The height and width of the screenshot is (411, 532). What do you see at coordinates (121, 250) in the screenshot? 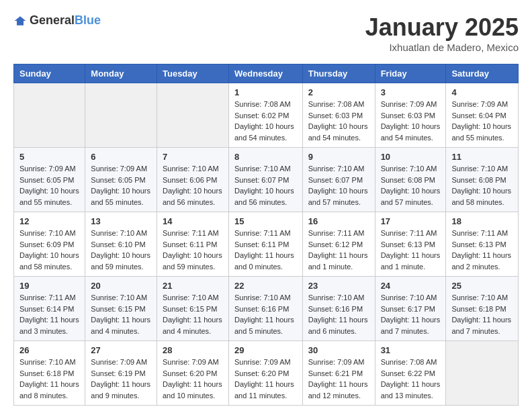
I see `day-info: Sunrise: 7:10 AM Sunset: 6:10 PM Dayligh…` at bounding box center [121, 250].